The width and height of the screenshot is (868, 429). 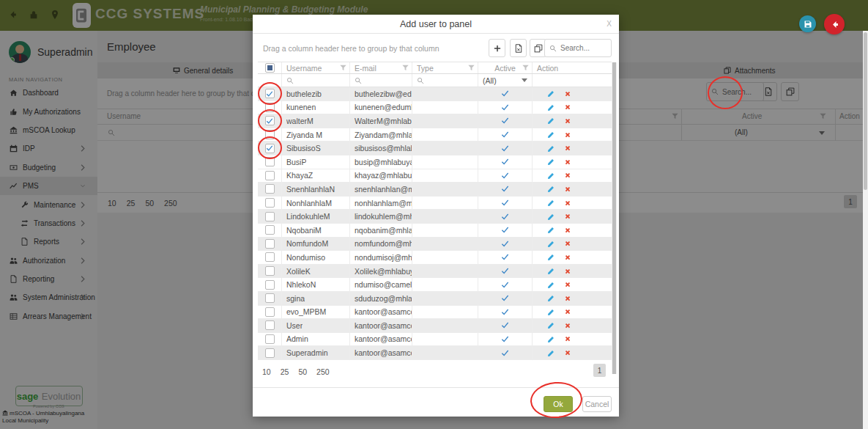 What do you see at coordinates (435, 230) in the screenshot?
I see `user-row: NqobaniM nqobanim@mhlabuy...` at bounding box center [435, 230].